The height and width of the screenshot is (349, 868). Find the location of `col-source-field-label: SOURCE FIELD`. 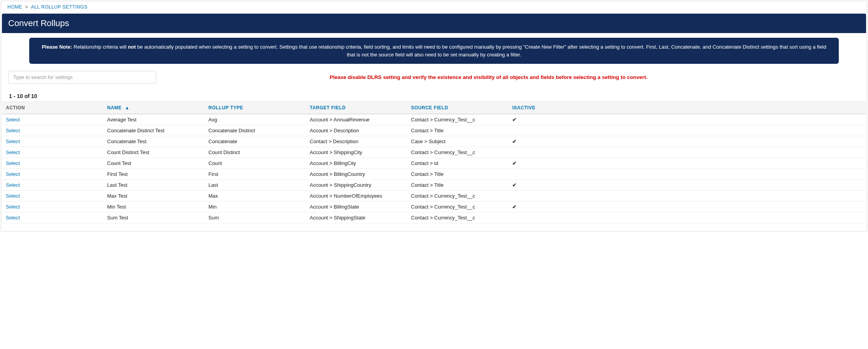

col-source-field-label: SOURCE FIELD is located at coordinates (429, 108).